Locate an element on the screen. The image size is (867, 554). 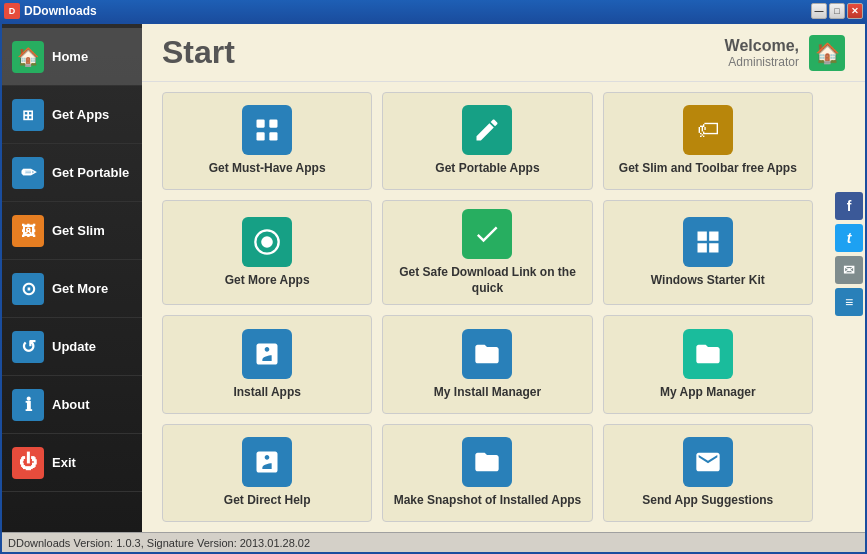
sidebar-label-exit: Exit is located at coordinates (64, 462).